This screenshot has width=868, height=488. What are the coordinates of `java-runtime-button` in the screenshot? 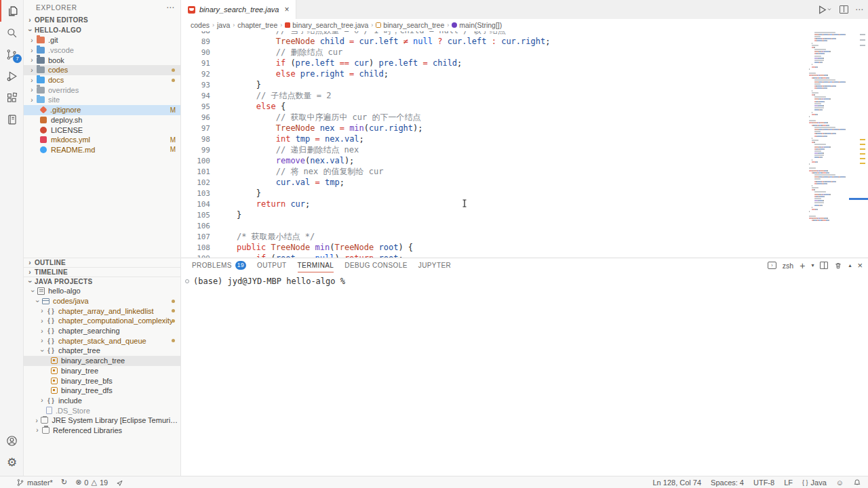 It's located at (120, 483).